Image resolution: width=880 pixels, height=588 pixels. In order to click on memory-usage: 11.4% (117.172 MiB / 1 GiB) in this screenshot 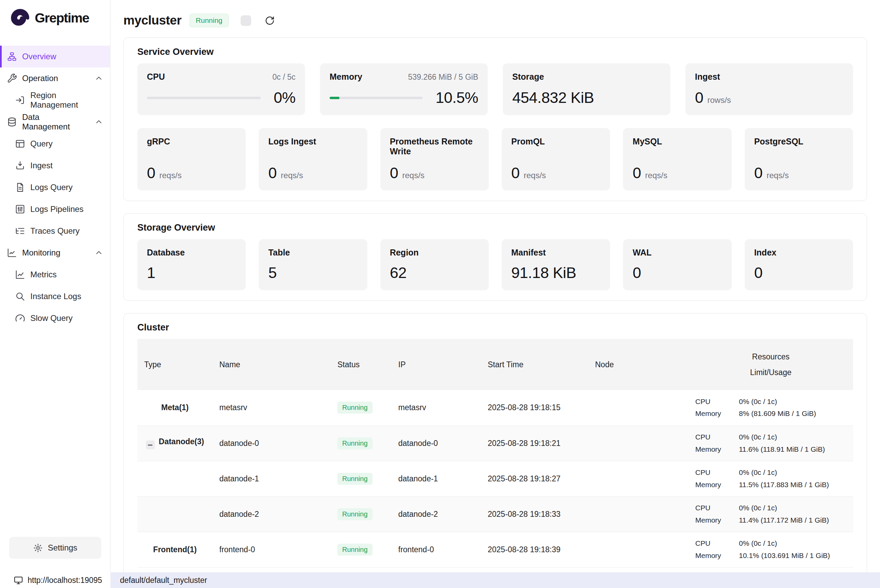, I will do `click(793, 520)`.